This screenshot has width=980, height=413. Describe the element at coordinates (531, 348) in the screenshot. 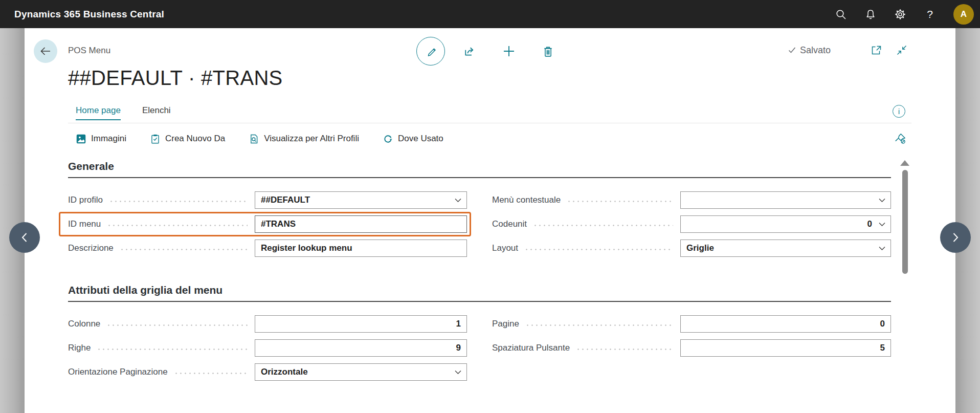

I see `field-label: Spaziatura Pulsante` at that location.